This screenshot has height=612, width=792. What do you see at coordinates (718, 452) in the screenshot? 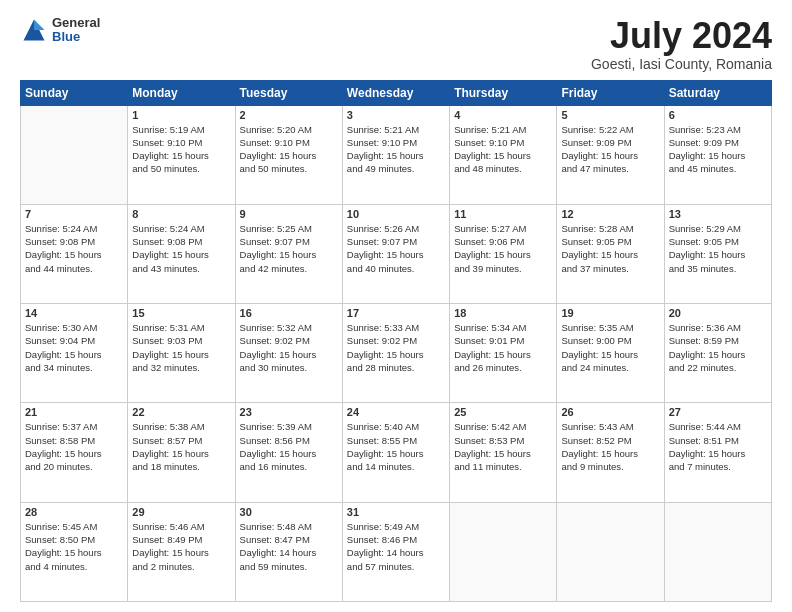
I see `calendar-cell: 27Sunrise: 5:44 AM Sunset: 8:51 PM Dayli…` at bounding box center [718, 452].